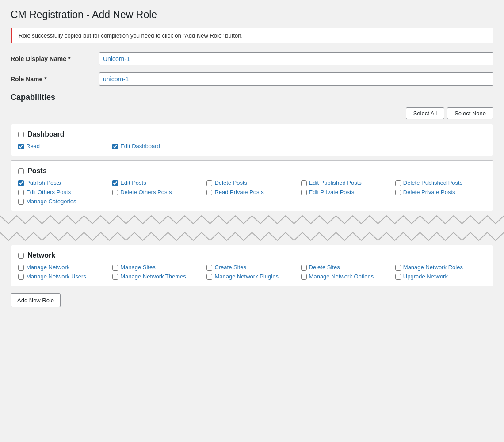  Describe the element at coordinates (35, 301) in the screenshot. I see `add-new-role-button: Add New Role` at that location.